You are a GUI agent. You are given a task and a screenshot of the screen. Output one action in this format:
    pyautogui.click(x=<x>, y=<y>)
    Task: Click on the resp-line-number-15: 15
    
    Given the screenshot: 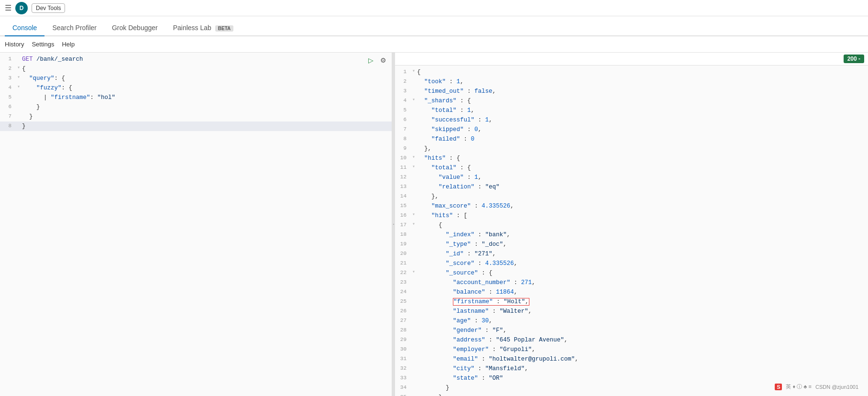 What is the action you would take?
    pyautogui.click(x=403, y=206)
    